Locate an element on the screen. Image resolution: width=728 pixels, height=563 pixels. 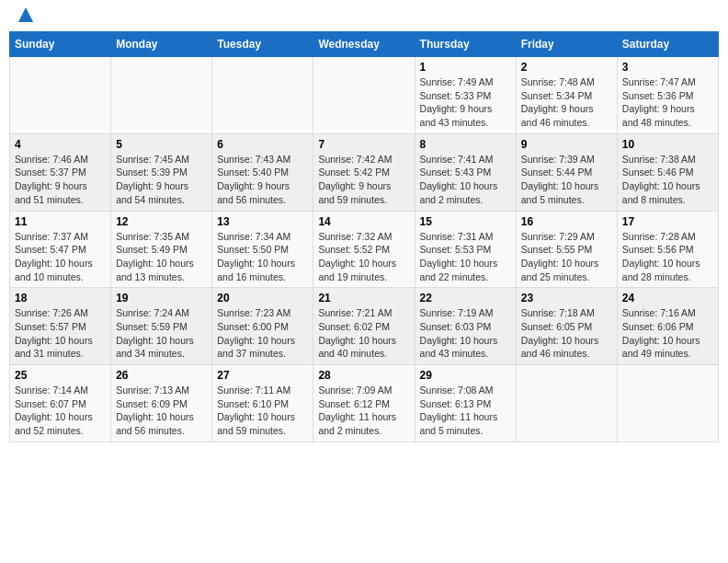
day-cell: 12Sunrise: 7:35 AMSunset: 5:49 PMDayligh… is located at coordinates (162, 249).